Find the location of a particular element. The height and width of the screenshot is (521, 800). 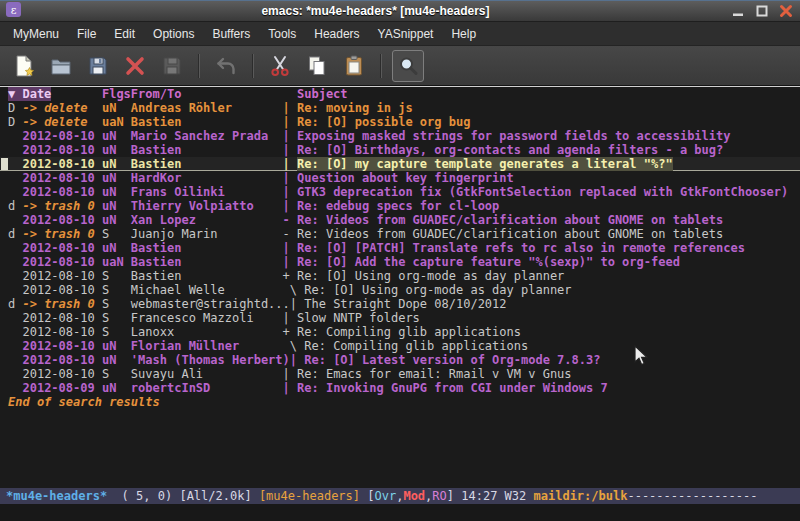

message-subject: Re: [O] [PATCH] Translate refs to rc als… is located at coordinates (521, 248).